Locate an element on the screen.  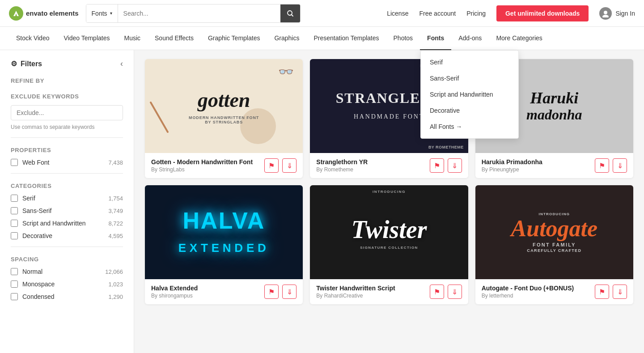
script-count: 8,722 is located at coordinates (115, 224).